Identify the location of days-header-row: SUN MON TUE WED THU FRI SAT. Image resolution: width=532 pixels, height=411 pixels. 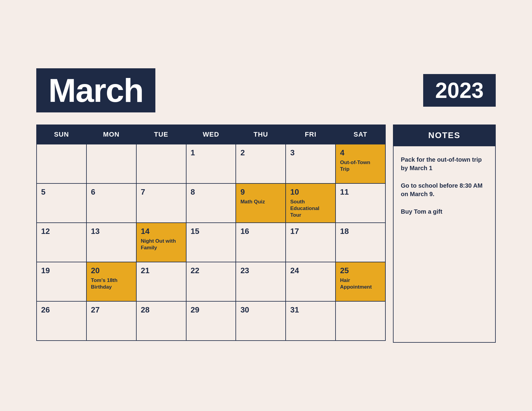
(211, 134).